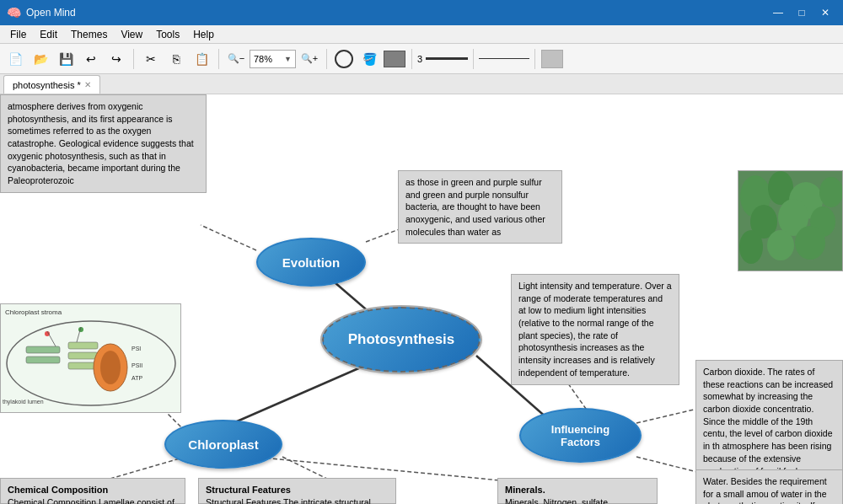 The height and width of the screenshot is (504, 843). Describe the element at coordinates (248, 490) in the screenshot. I see `note-structural-title: Structural Features` at that location.